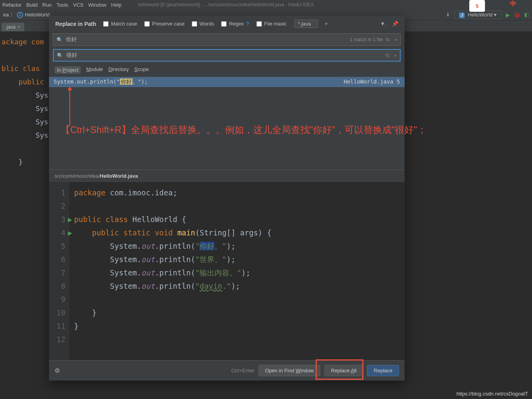 The height and width of the screenshot is (399, 532). What do you see at coordinates (366, 40) in the screenshot?
I see `search-status: 1 match in 1 file` at bounding box center [366, 40].